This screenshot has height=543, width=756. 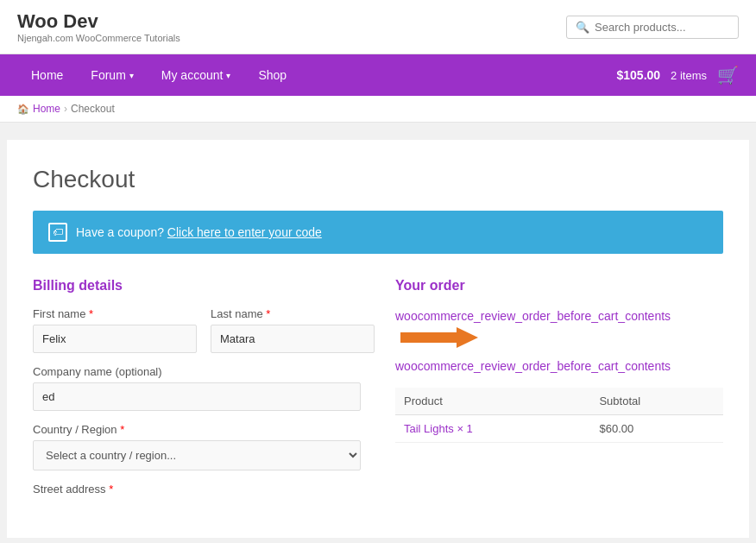 I want to click on coupon-bar: 🏷 Have a coupon? Click here to enter you…, so click(x=378, y=232).